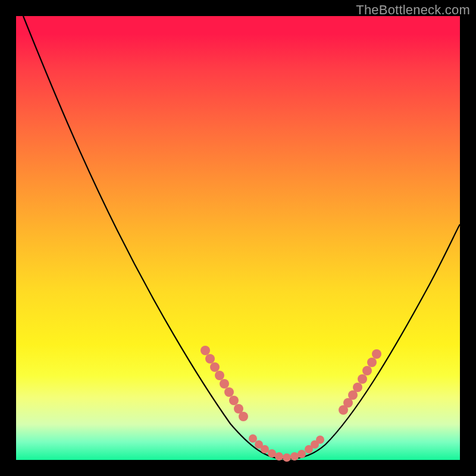  Describe the element at coordinates (360, 382) in the screenshot. I see `marker-cluster-right` at that location.